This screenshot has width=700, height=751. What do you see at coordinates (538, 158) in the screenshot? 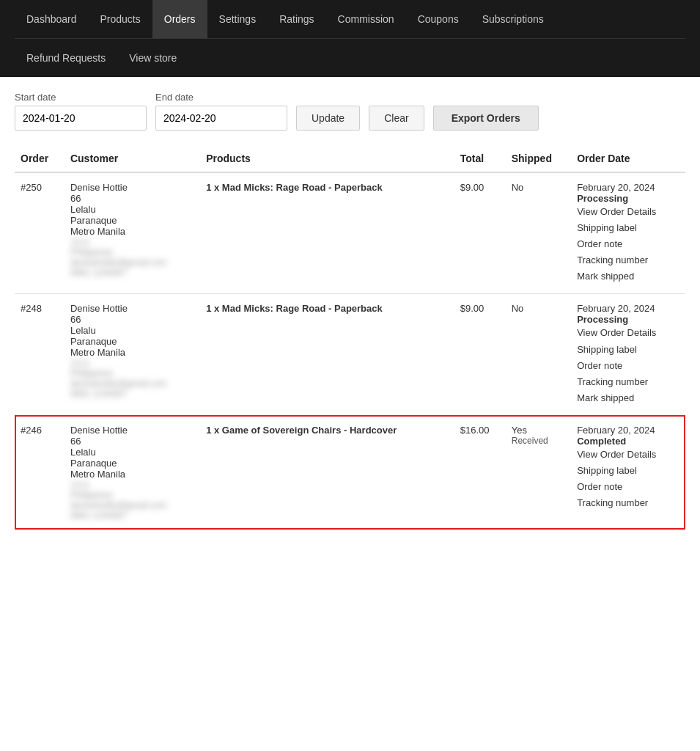
I see `col-header-shipped: Shipped` at bounding box center [538, 158].